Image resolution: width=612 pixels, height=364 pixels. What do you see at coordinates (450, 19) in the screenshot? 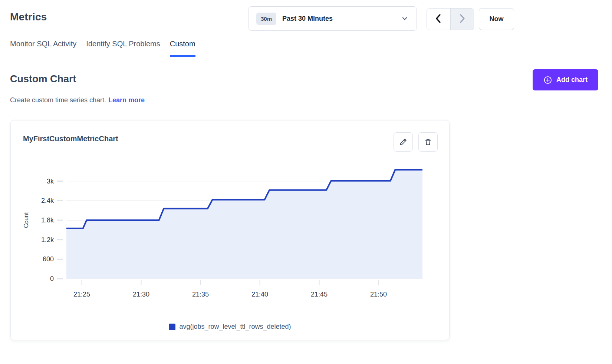
I see `time-shift-controls` at bounding box center [450, 19].